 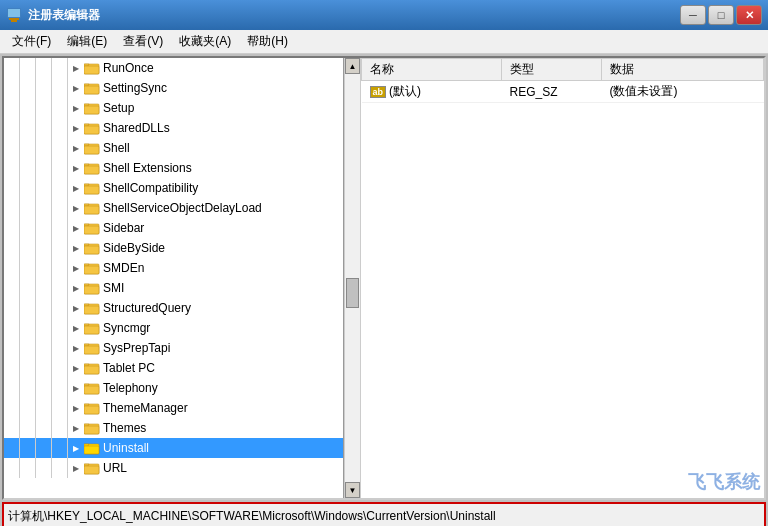 What do you see at coordinates (174, 68) in the screenshot?
I see `tree-item: ▶ RunOnce` at bounding box center [174, 68].